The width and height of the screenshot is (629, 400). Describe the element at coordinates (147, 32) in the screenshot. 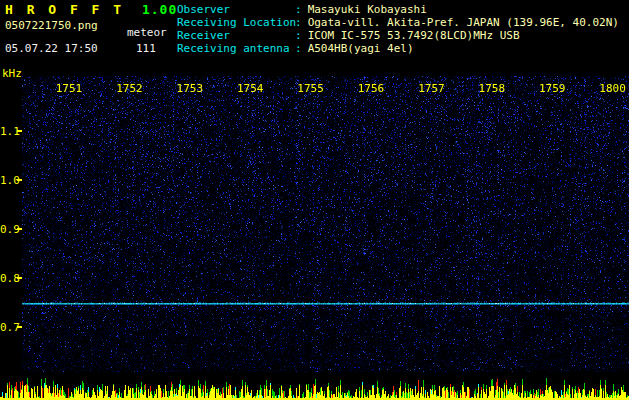

I see `mode-label: meteor` at that location.